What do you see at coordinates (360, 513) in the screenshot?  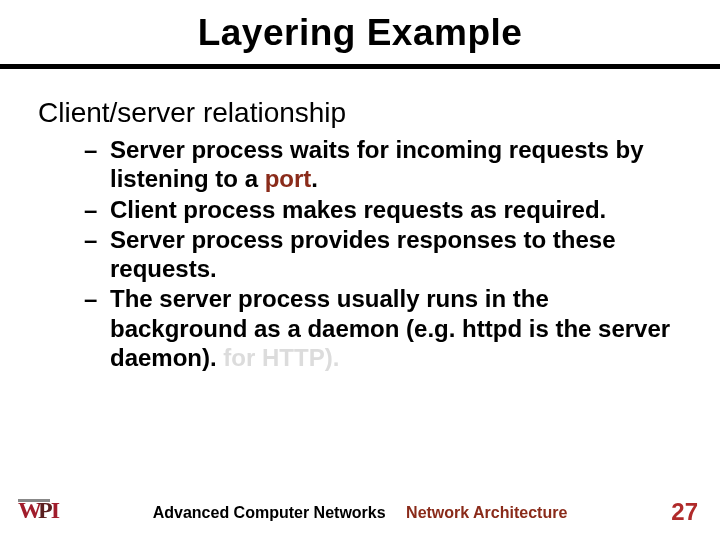 I see `footer-center: Advanced Computer Networks Network Archi…` at bounding box center [360, 513].